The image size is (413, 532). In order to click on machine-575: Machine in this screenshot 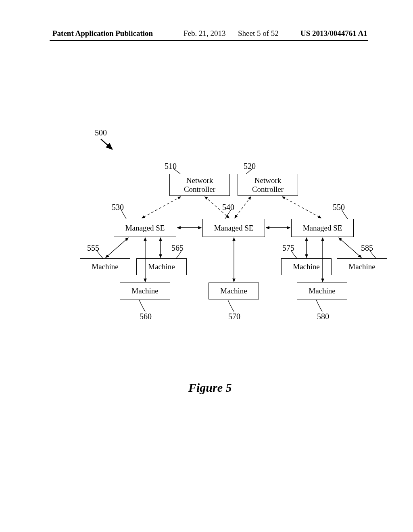, I will do `click(307, 267)`.